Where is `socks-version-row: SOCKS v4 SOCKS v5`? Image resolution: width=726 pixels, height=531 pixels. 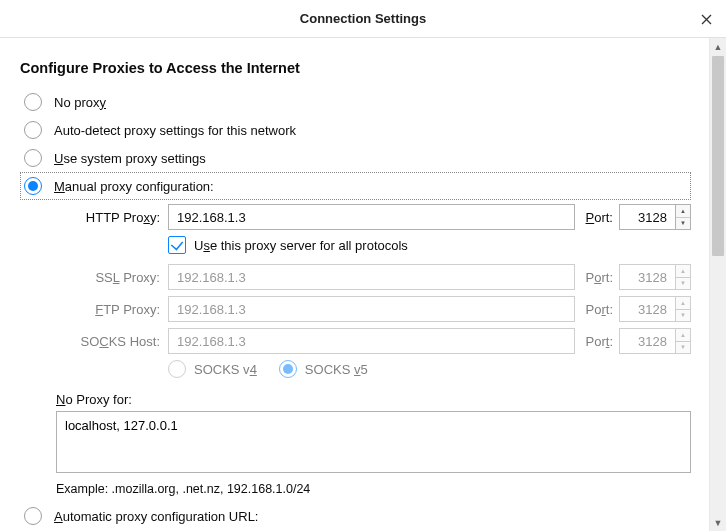 socks-version-row: SOCKS v4 SOCKS v5 is located at coordinates (430, 369).